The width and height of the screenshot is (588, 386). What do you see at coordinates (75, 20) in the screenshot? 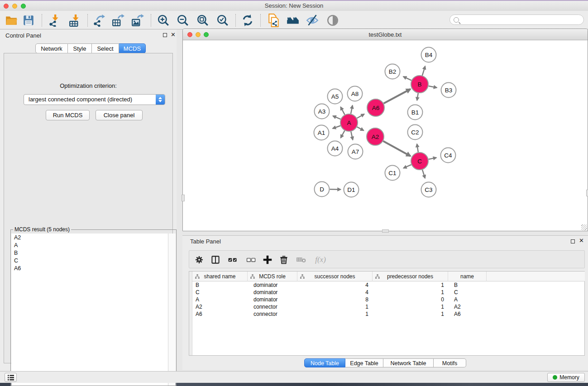
I see `import-table-icon` at bounding box center [75, 20].